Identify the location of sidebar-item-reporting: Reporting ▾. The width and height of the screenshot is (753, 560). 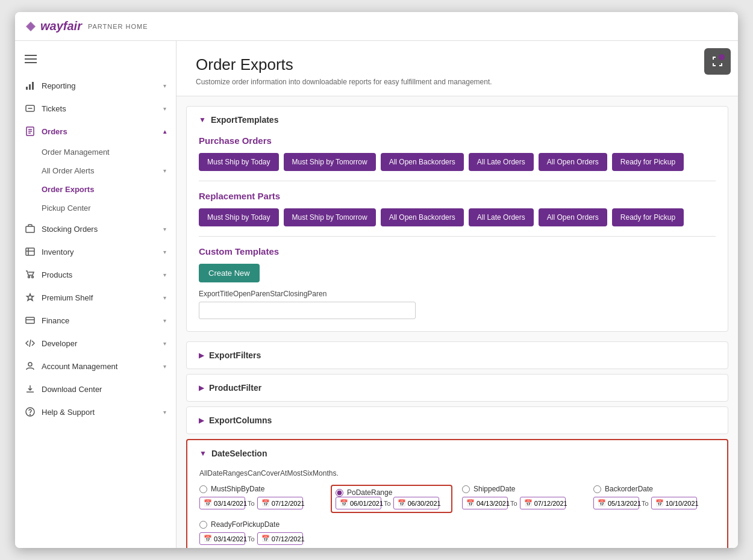
(95, 86).